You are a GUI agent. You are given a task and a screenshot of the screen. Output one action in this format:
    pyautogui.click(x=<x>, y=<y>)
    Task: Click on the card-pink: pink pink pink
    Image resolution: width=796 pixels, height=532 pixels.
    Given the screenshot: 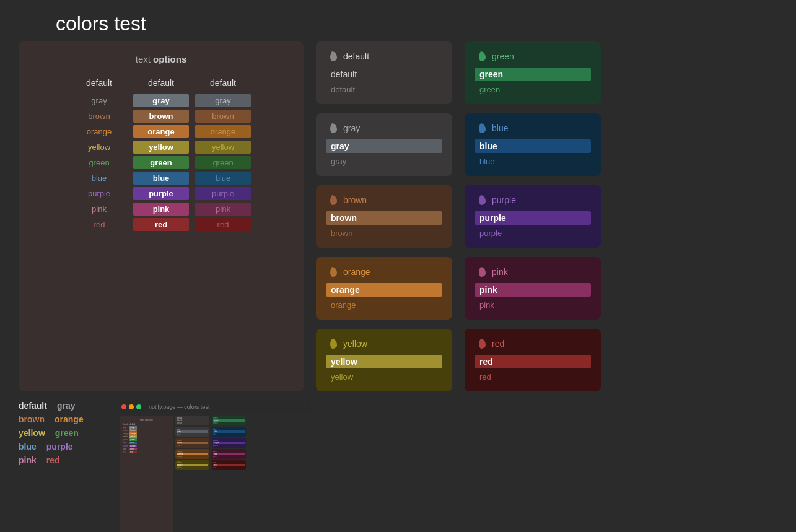 What is the action you would take?
    pyautogui.click(x=533, y=289)
    